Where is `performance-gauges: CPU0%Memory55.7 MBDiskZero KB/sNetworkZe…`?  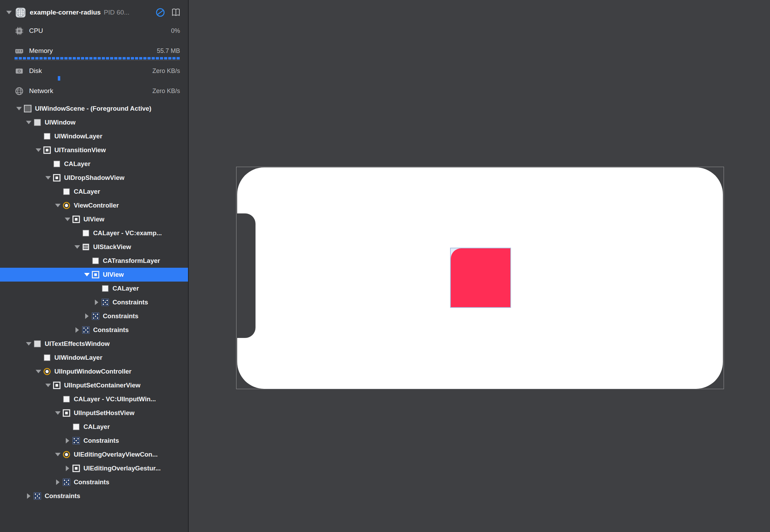 performance-gauges: CPU0%Memory55.7 MBDiskZero KB/sNetworkZe… is located at coordinates (94, 61).